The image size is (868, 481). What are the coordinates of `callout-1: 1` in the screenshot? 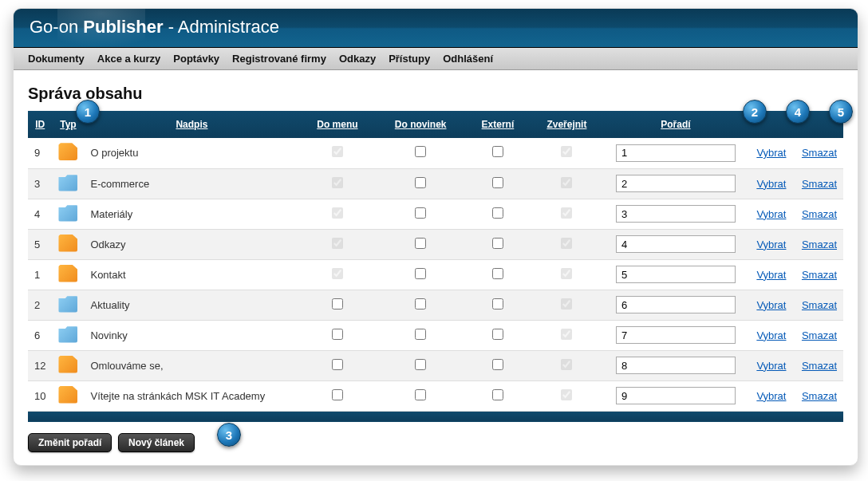 It's located at (88, 112).